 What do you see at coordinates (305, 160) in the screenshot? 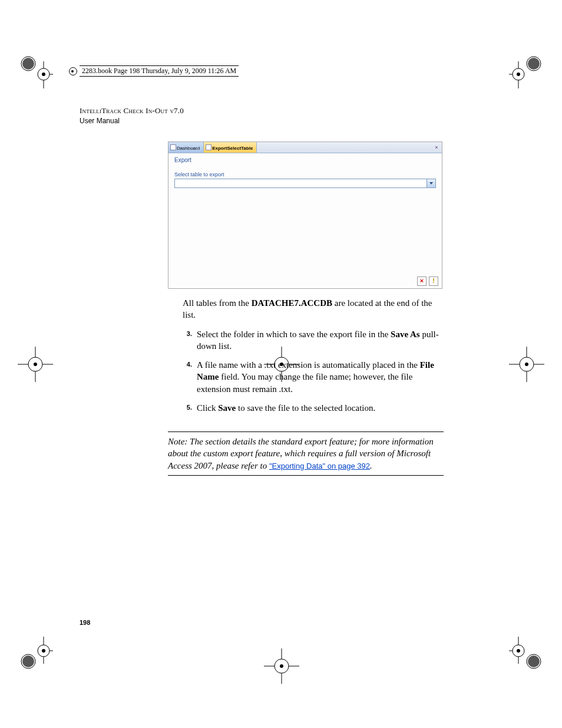
I see `section-title-export: Export` at bounding box center [305, 160].